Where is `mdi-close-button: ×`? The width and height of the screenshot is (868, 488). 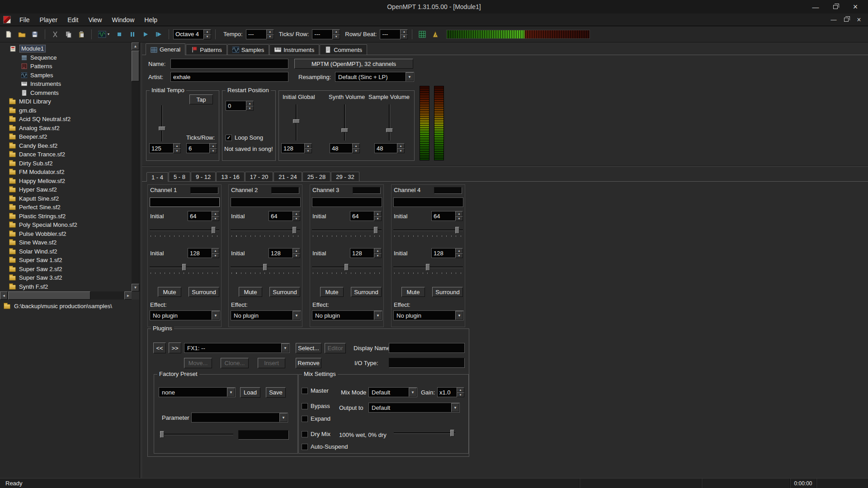
mdi-close-button: × is located at coordinates (859, 20).